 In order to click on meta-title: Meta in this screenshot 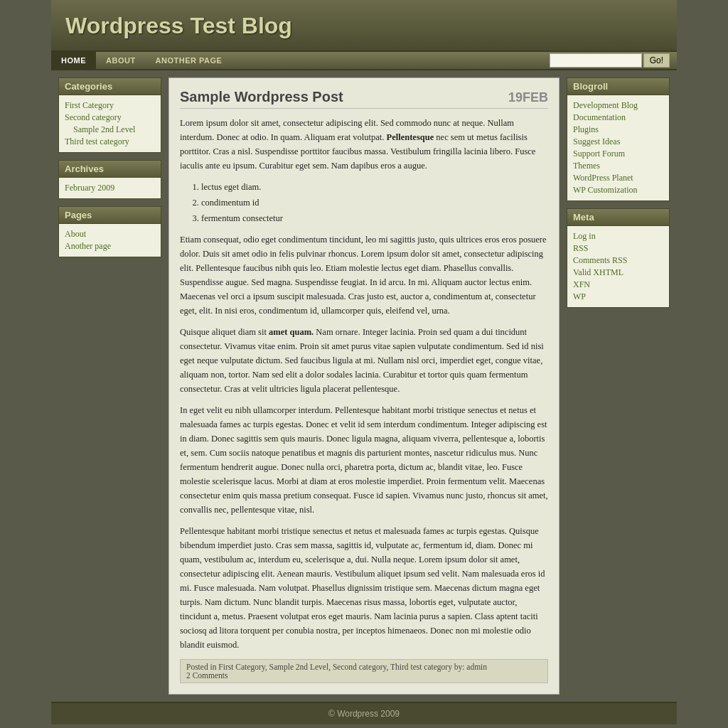, I will do `click(619, 218)`.